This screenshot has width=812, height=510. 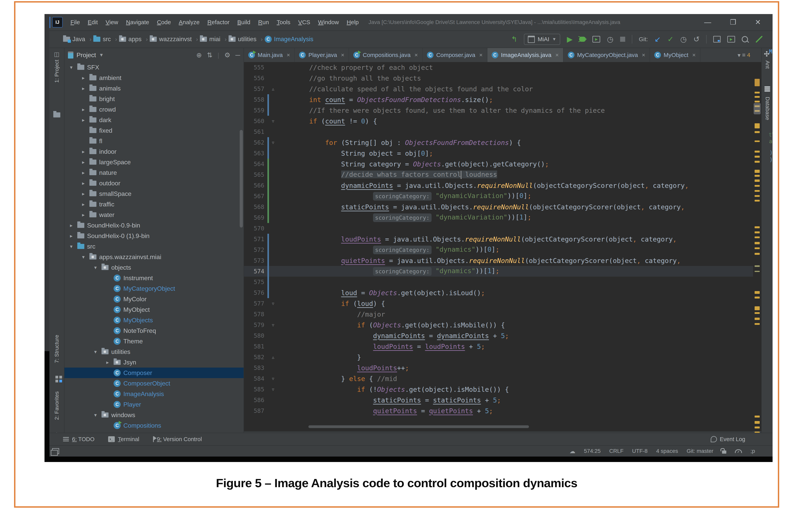 What do you see at coordinates (256, 100) in the screenshot?
I see `line-number: 558` at bounding box center [256, 100].